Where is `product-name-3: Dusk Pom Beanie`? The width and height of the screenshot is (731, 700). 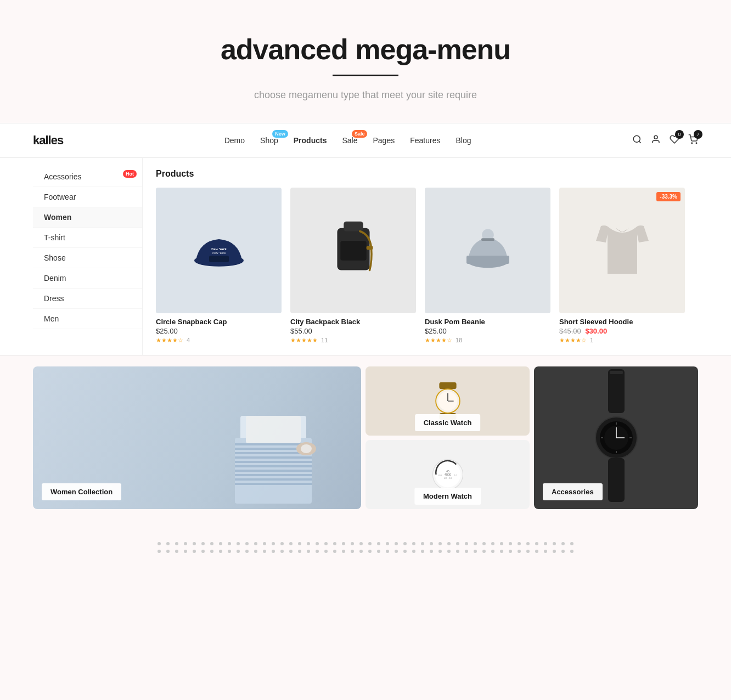 product-name-3: Dusk Pom Beanie is located at coordinates (487, 321).